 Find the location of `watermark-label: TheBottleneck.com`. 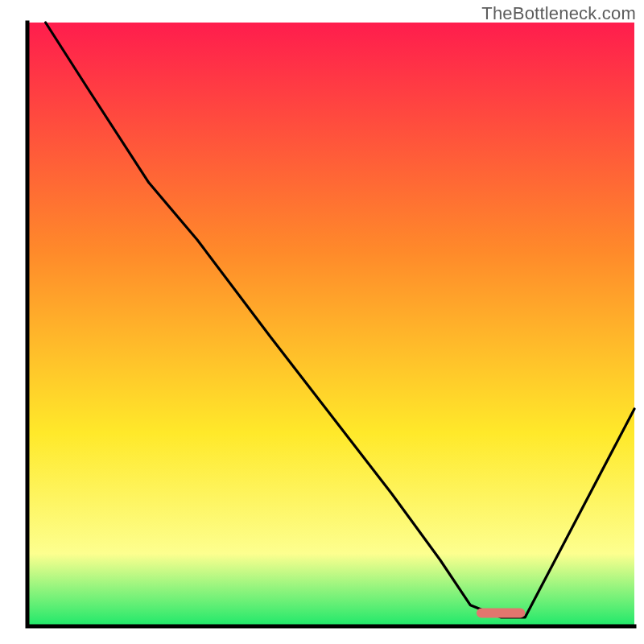

watermark-label: TheBottleneck.com is located at coordinates (559, 14).